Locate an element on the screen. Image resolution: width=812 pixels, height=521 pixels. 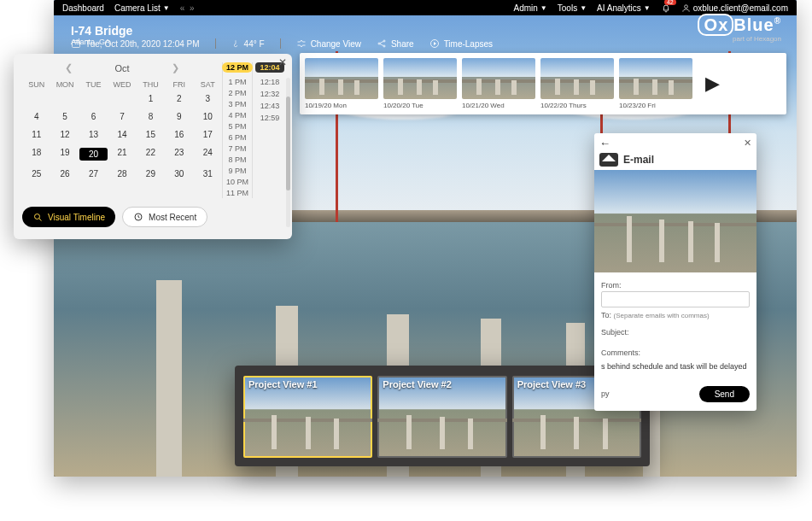
filmstrip-thumb: 10/22/20 Thurs is located at coordinates (577, 84).